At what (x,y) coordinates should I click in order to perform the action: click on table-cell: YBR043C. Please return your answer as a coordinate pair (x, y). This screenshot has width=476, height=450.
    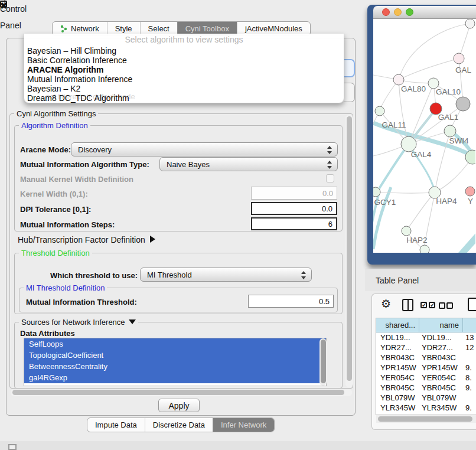
    Looking at the image, I should click on (398, 358).